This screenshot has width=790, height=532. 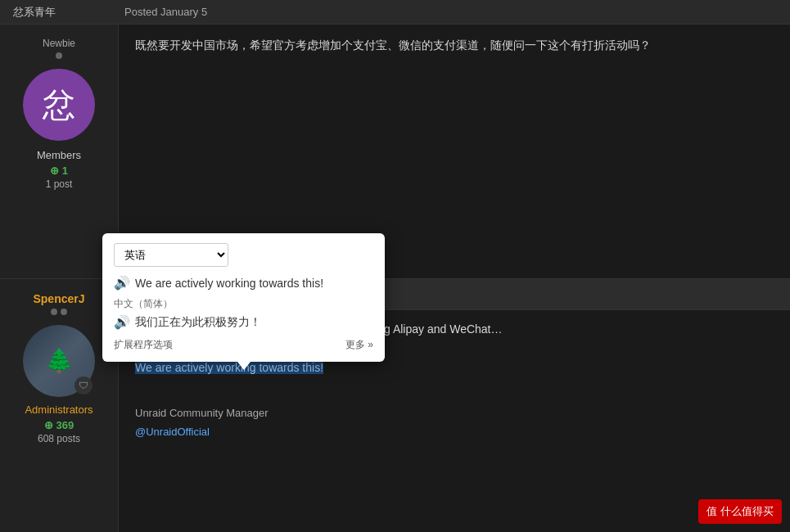 I want to click on popup-footer: 扩展程序选项 更多 », so click(x=244, y=345).